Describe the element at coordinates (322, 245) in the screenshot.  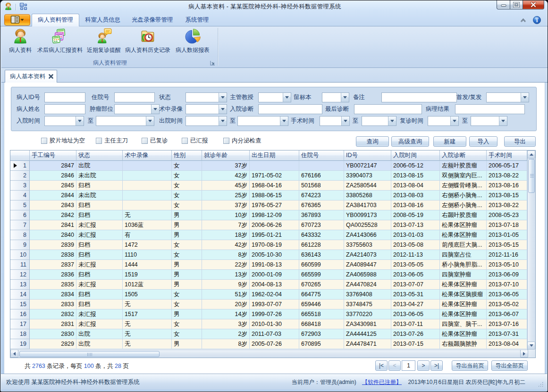
I see `grid-cell: 661228` at that location.